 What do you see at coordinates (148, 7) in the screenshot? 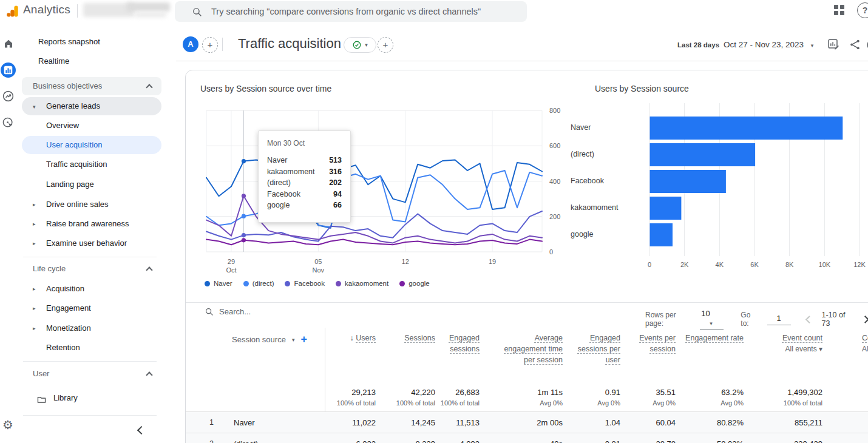
I see `property-name-redacted` at bounding box center [148, 7].